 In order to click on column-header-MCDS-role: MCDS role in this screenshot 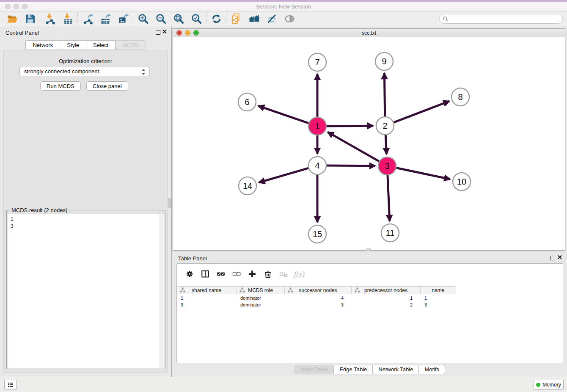, I will do `click(261, 290)`.